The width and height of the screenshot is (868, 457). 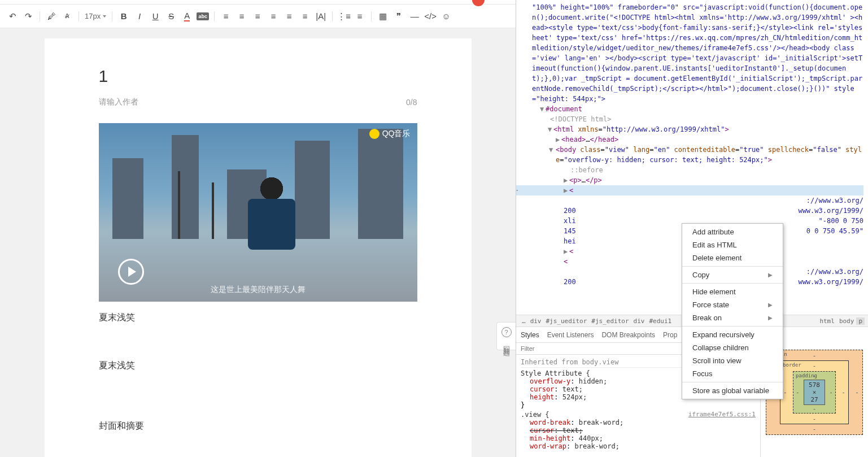 What do you see at coordinates (732, 391) in the screenshot?
I see `context-menu-item: Store as global variable` at bounding box center [732, 391].